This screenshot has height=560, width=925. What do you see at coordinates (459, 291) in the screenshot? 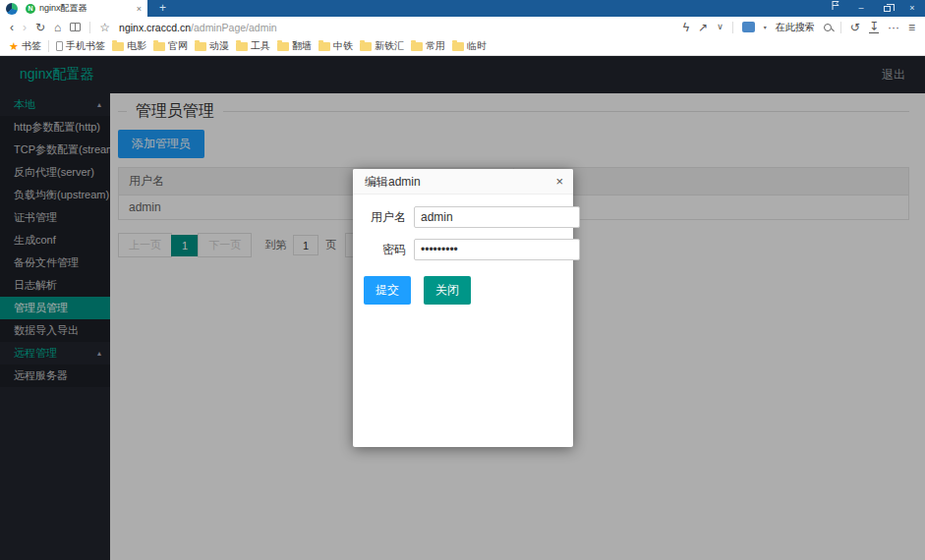
I see `modal-buttons: 提交 关闭` at bounding box center [459, 291].